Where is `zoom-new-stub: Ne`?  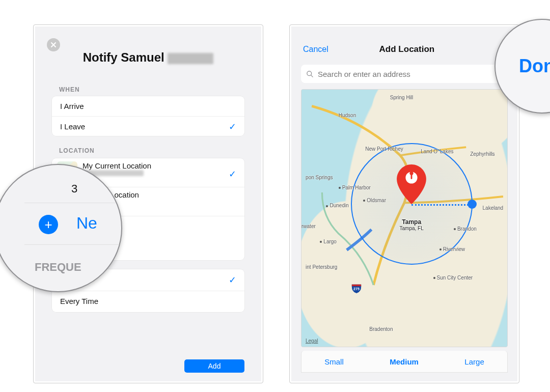
zoom-new-stub: Ne is located at coordinates (87, 223).